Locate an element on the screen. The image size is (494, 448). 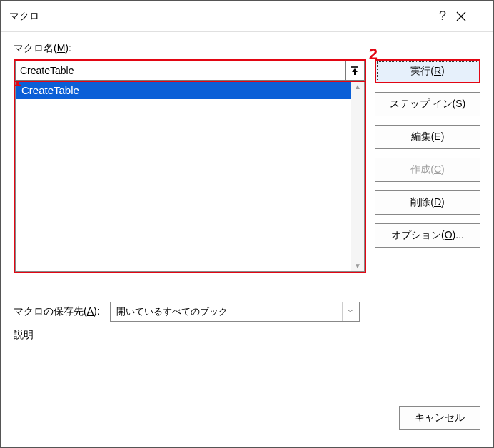
storage-value: 開いているすべてのブック is located at coordinates (172, 312).